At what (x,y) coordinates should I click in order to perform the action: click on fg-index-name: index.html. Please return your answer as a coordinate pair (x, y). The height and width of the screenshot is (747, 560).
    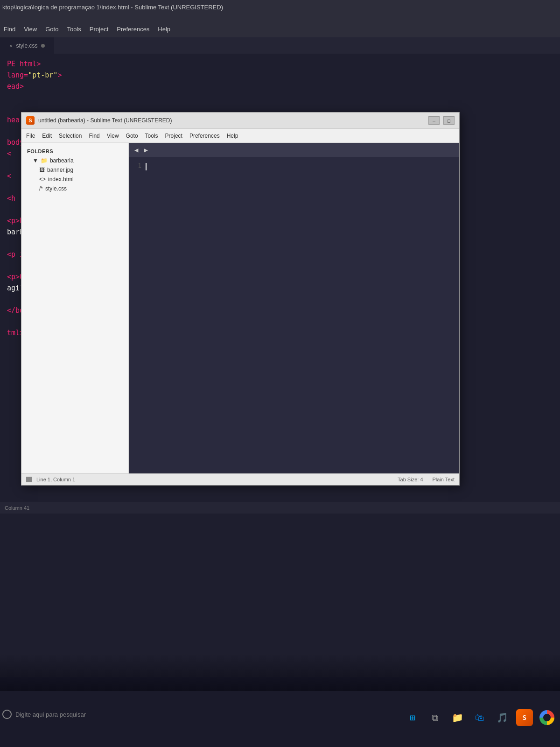
    Looking at the image, I should click on (61, 179).